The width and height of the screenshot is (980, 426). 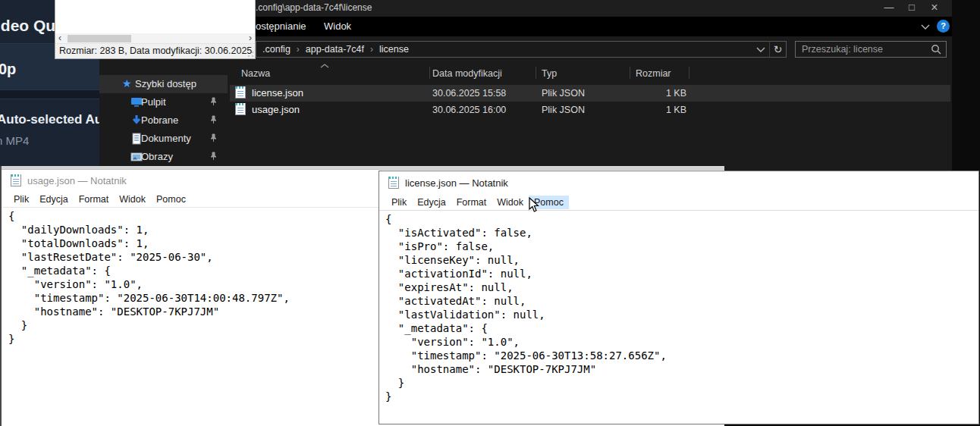 I want to click on audio-heading: Auto-selected Audi, so click(x=50, y=120).